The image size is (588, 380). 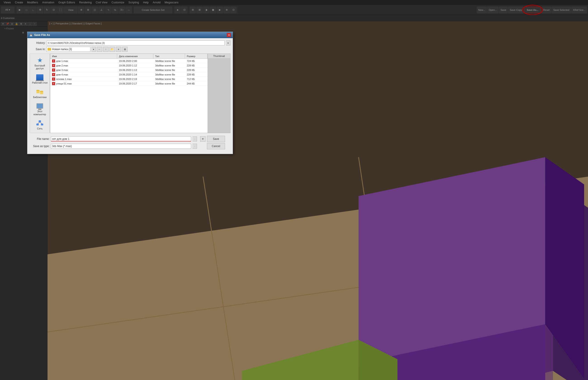 What do you see at coordinates (129, 72) in the screenshot?
I see `file-list: 3 дом 1.max 19.06.2020 2:00 3dsMax scene…` at bounding box center [129, 72].